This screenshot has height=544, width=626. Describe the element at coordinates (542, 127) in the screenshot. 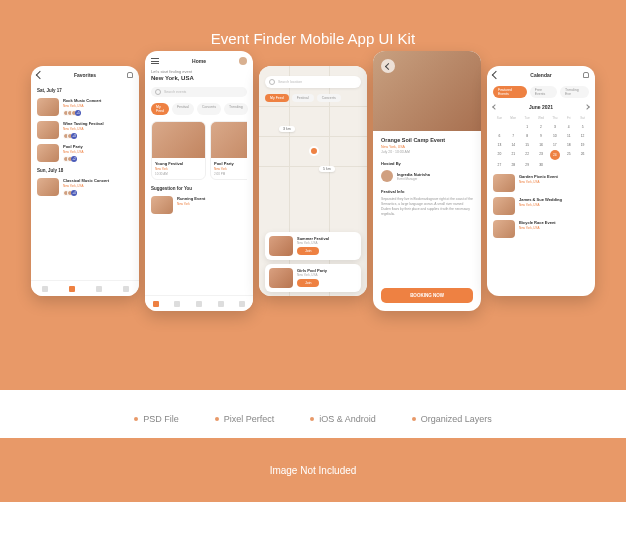

I see `calendar-day: 2` at that location.